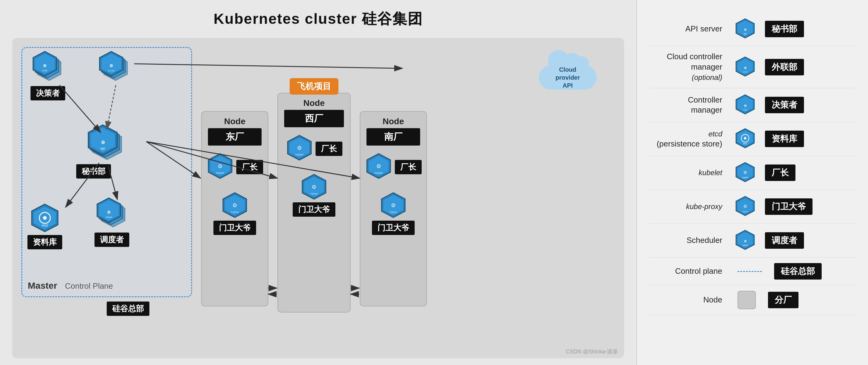 The width and height of the screenshot is (868, 365). I want to click on legend-text-kproxy: kube-proxy, so click(689, 206).